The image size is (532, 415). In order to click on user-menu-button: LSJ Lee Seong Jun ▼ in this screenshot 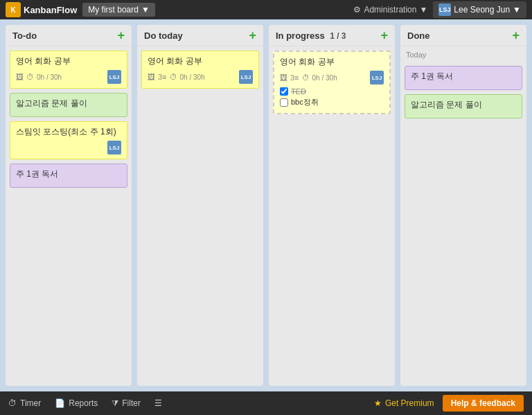, I will do `click(479, 10)`.